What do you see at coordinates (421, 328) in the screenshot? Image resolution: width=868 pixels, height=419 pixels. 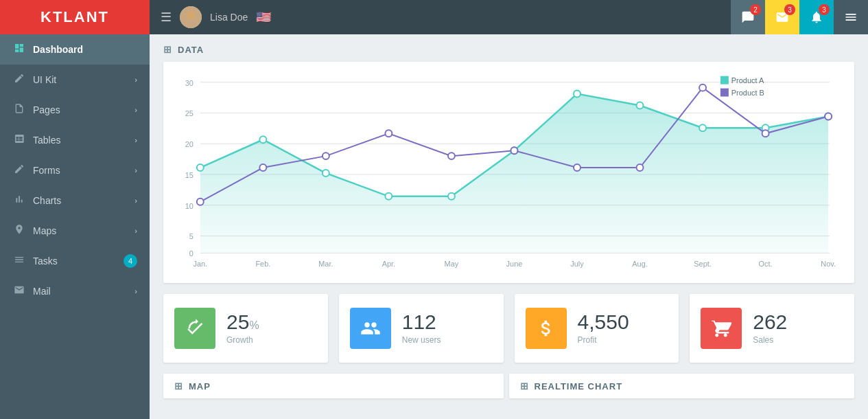 I see `users-stats-text: 112 New users` at bounding box center [421, 328].